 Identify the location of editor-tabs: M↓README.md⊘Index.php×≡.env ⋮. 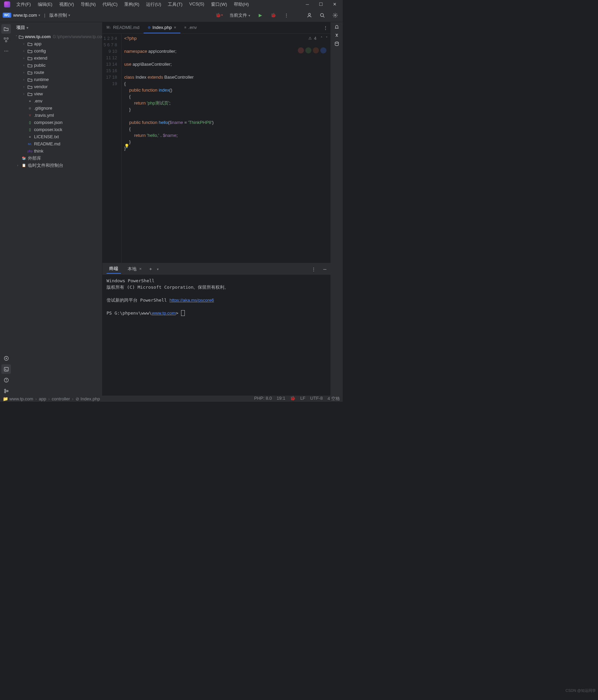
(216, 28).